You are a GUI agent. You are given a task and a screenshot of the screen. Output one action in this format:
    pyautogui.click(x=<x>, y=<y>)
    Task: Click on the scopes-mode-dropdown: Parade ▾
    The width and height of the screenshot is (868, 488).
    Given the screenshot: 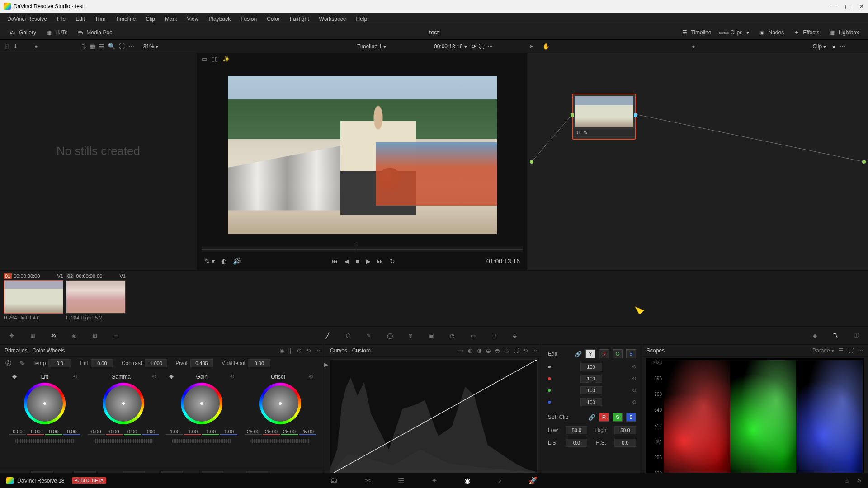 What is the action you would take?
    pyautogui.click(x=823, y=351)
    